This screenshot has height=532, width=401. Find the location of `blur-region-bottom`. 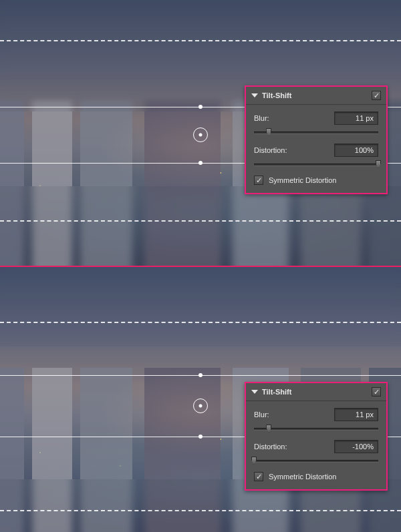

blur-region-bottom is located at coordinates (200, 226).